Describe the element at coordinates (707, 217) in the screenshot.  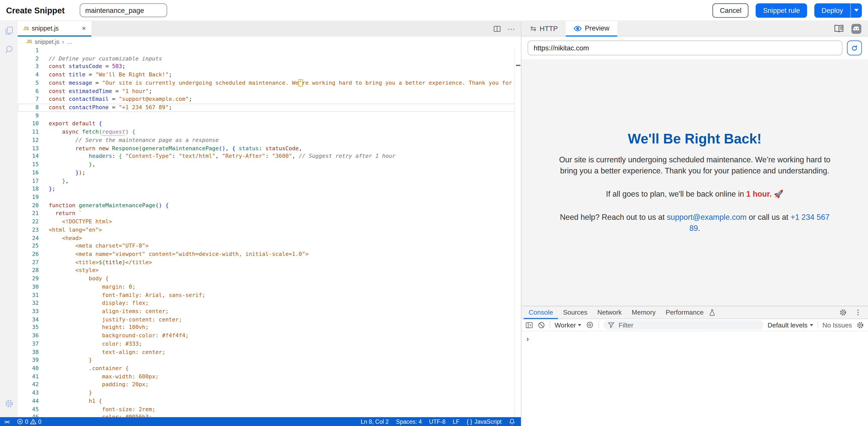
I see `support-email-link: support@example.com` at that location.